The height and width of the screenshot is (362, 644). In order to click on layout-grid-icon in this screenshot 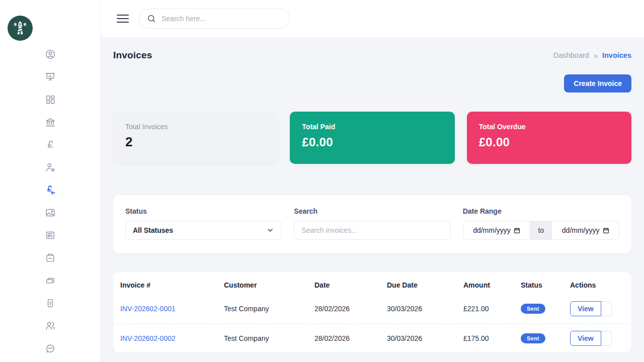, I will do `click(50, 100)`.